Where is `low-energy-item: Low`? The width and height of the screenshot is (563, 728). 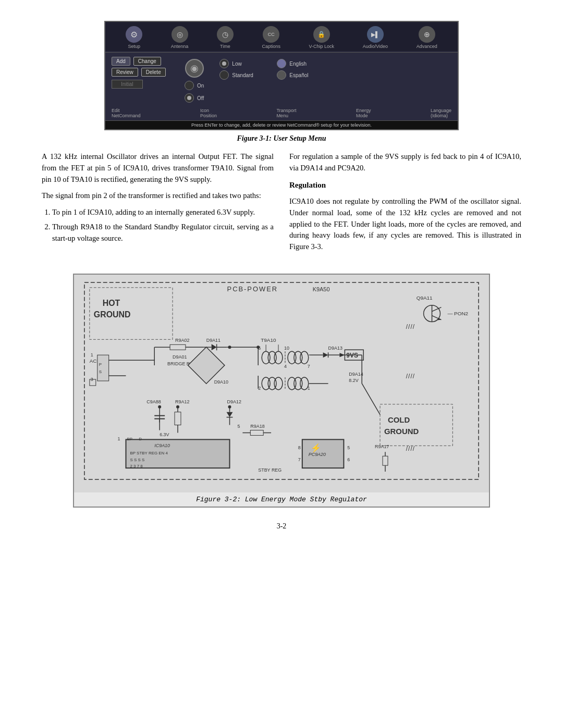
low-energy-item: Low is located at coordinates (240, 64).